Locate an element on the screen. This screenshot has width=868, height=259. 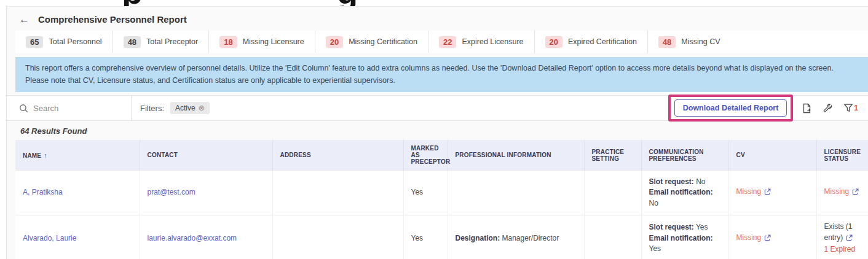
column-label: CONTACT is located at coordinates (163, 155).